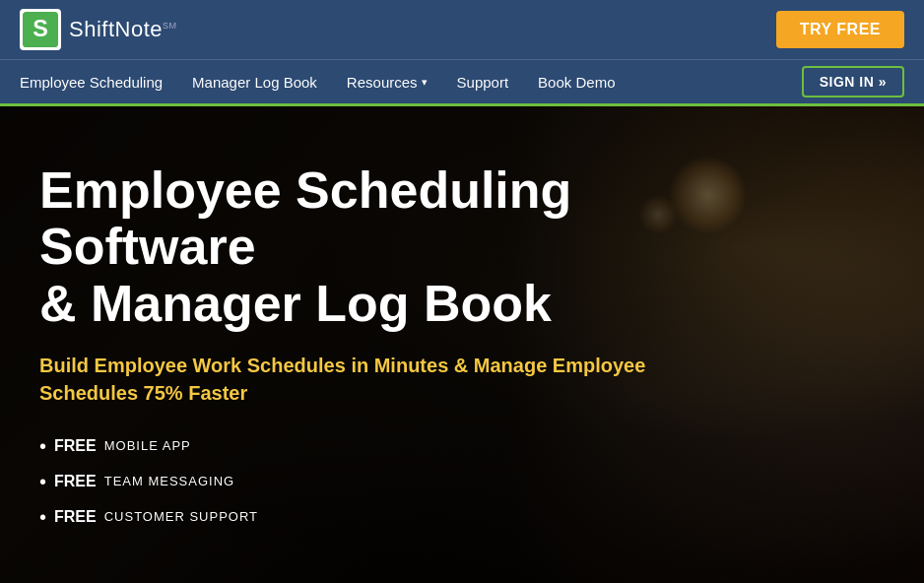 The image size is (924, 583). What do you see at coordinates (40, 30) in the screenshot?
I see `shiftnote-logo-icon: S` at bounding box center [40, 30].